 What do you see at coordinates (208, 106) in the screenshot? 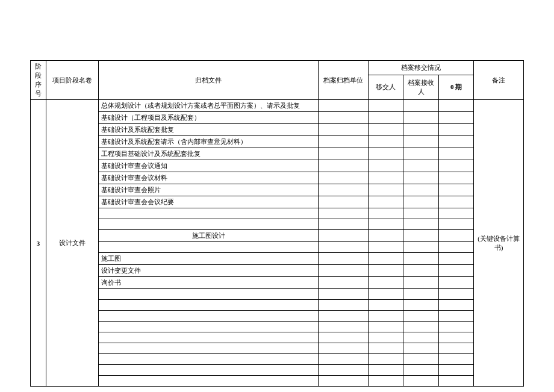
I see `doc-cell: 总体规划设计（或者规划设计方案或者总平面图方案）、请示及批复` at bounding box center [208, 106].